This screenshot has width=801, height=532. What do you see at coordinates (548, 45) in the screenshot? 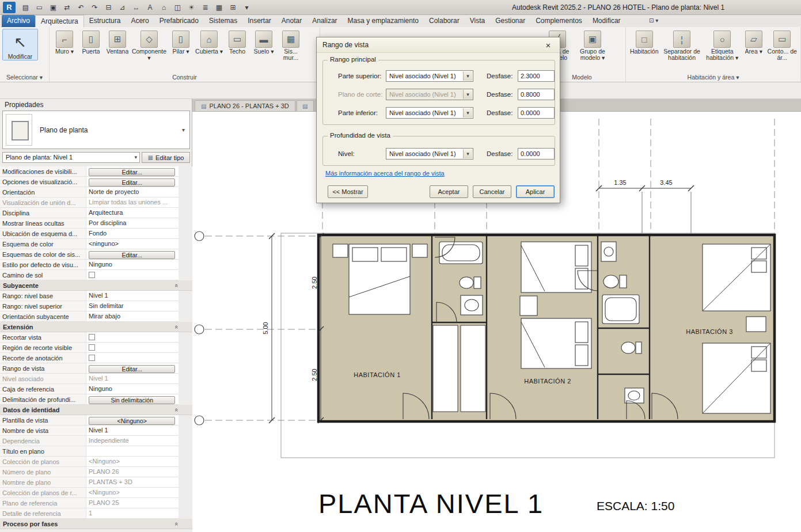
I see `dialog-close-icon: ×` at bounding box center [548, 45].